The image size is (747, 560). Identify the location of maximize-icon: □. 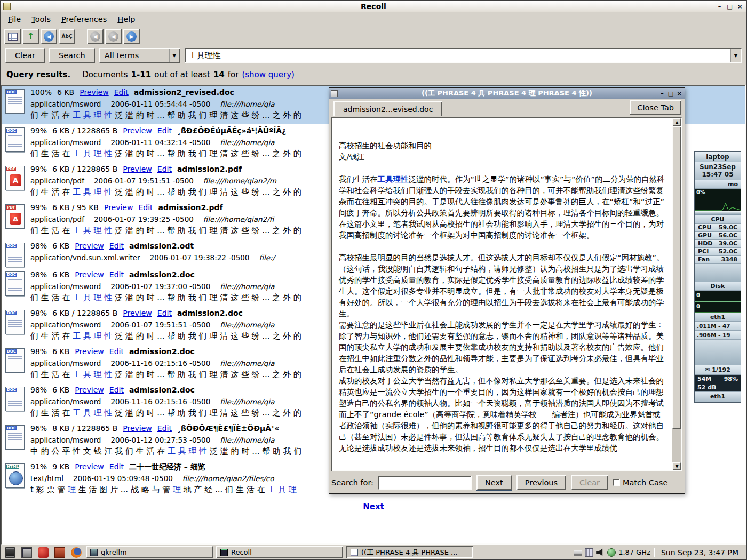
(730, 6).